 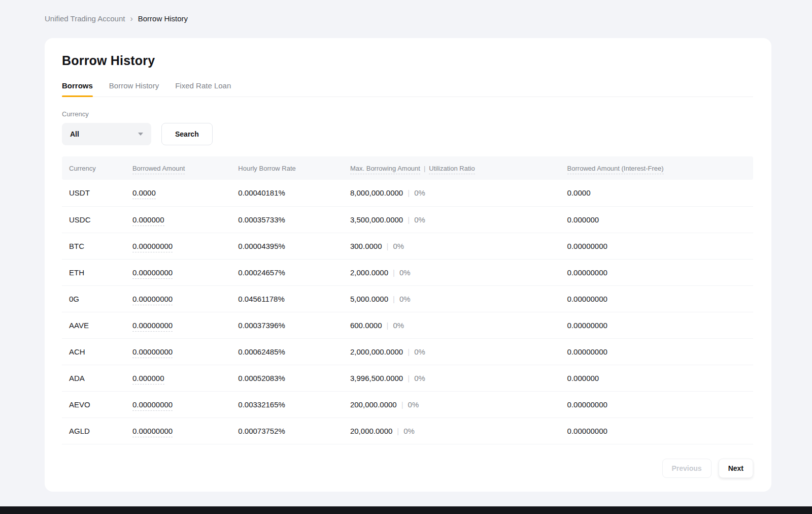 I want to click on cell-max-borrowing-utilization: 2,000.0000|0%, so click(x=459, y=272).